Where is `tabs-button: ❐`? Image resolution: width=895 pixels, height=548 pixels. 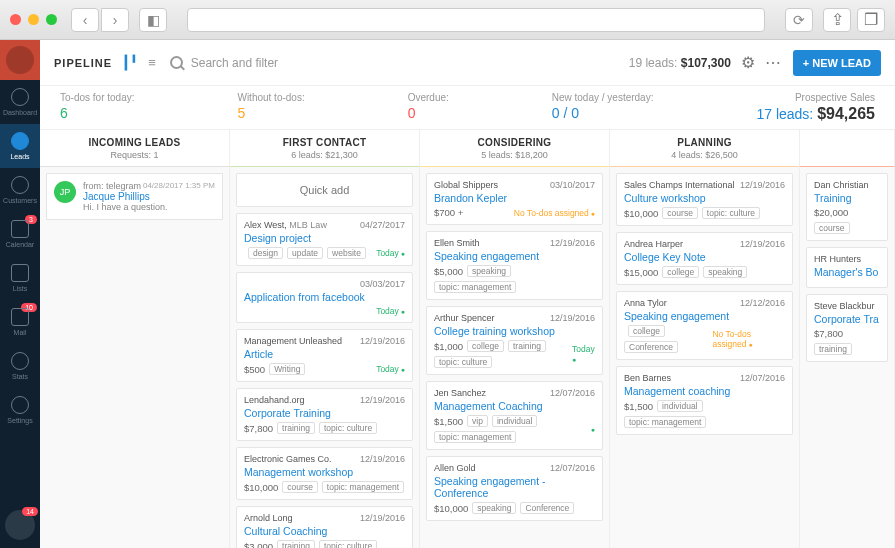 tabs-button: ❐ is located at coordinates (871, 20).